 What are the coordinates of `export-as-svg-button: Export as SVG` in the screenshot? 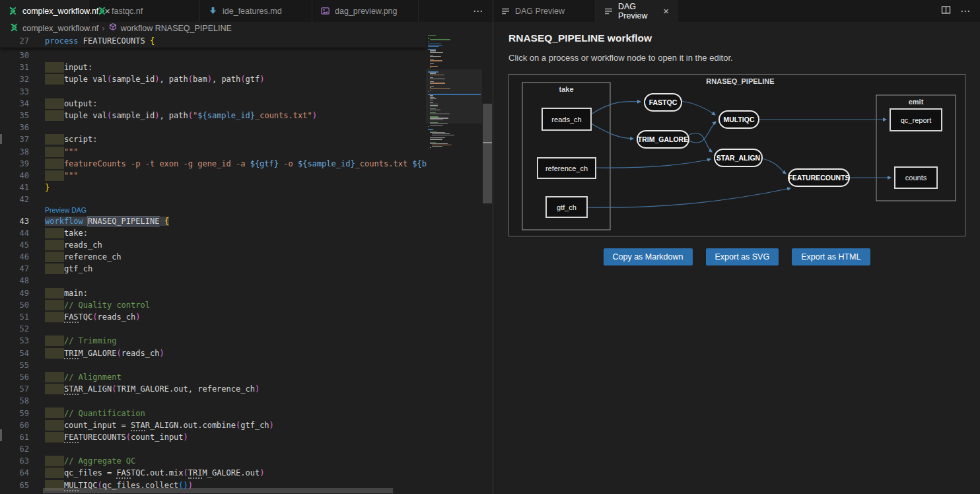 It's located at (742, 257).